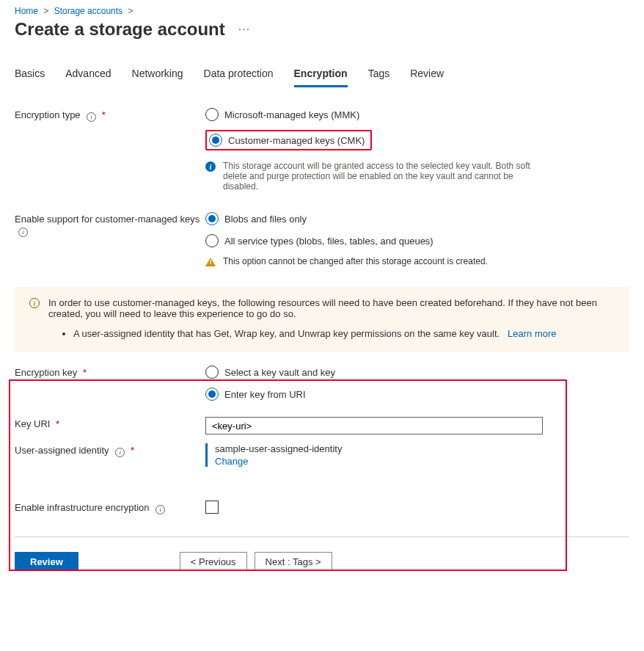 This screenshot has width=644, height=651. I want to click on label-key-uri: Key URI *, so click(110, 423).